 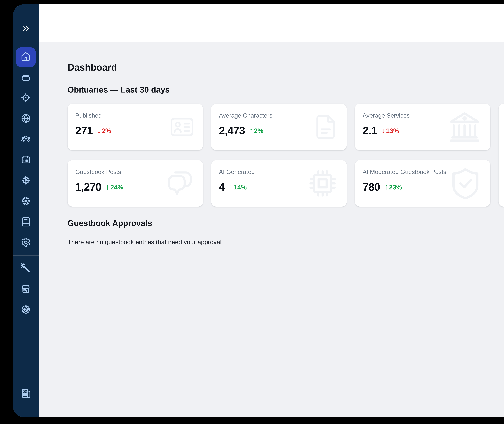 I want to click on storefront-icon, so click(x=26, y=290).